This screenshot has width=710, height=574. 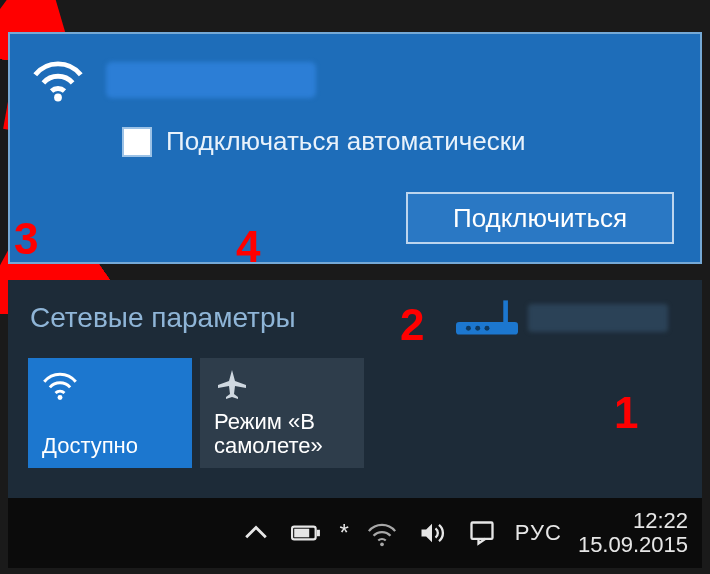 What do you see at coordinates (487, 321) in the screenshot?
I see `router-icon` at bounding box center [487, 321].